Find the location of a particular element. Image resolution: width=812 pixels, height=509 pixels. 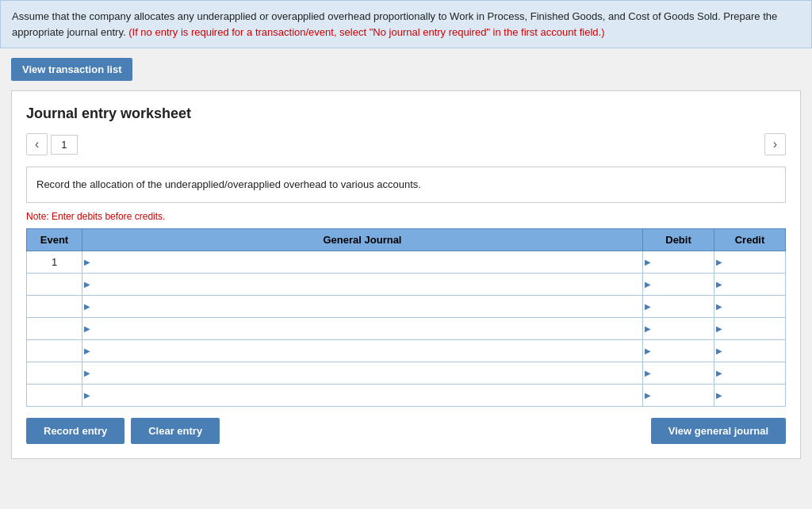

arrow-indicator-3: ▶ is located at coordinates (86, 328).